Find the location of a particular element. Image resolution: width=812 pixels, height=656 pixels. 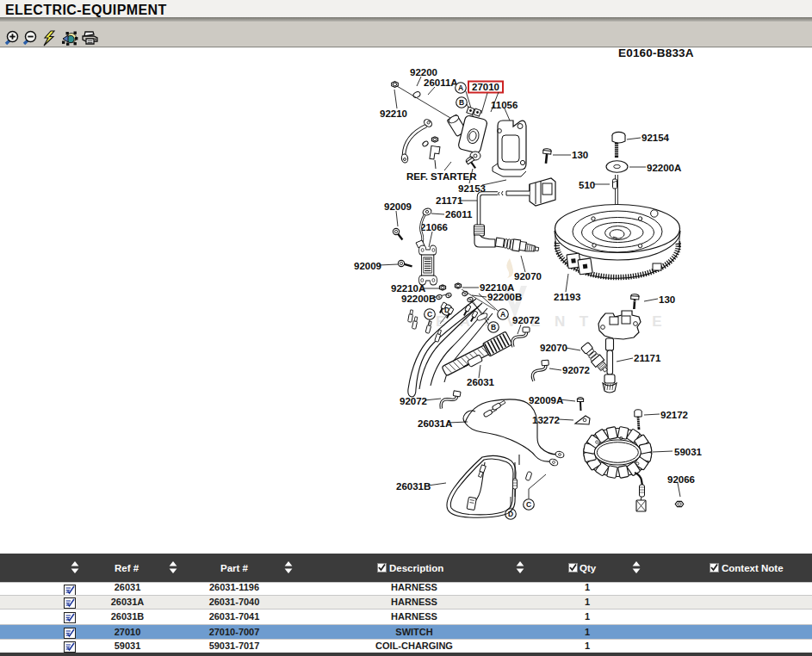

svg-text: 92154 is located at coordinates (656, 138).